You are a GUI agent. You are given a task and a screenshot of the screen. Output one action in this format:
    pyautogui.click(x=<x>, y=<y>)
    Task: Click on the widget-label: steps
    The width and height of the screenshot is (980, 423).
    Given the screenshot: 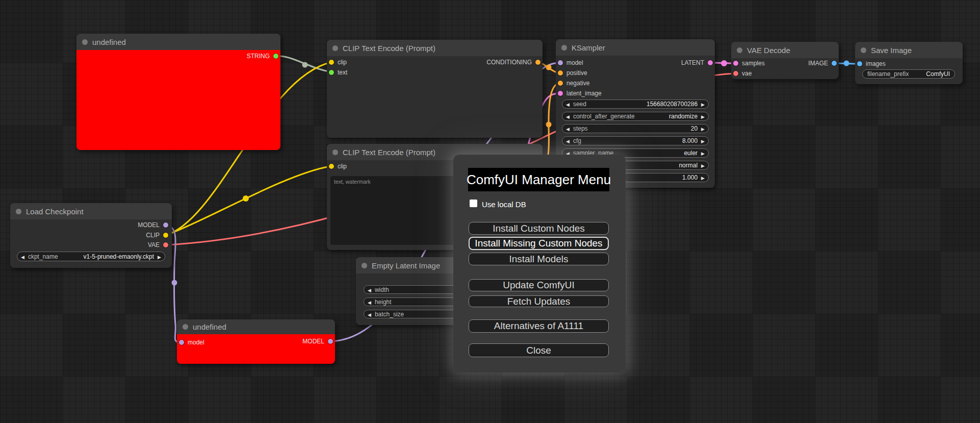 What is the action you would take?
    pyautogui.click(x=604, y=129)
    